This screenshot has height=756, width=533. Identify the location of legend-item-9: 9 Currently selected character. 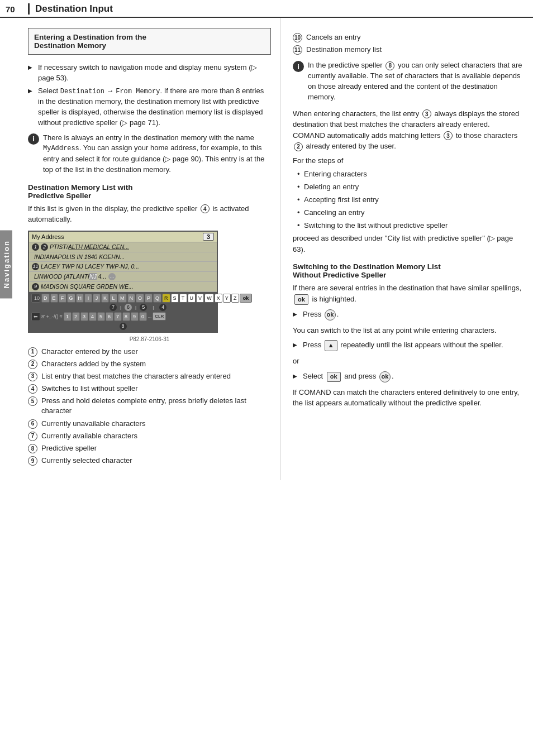
(150, 461).